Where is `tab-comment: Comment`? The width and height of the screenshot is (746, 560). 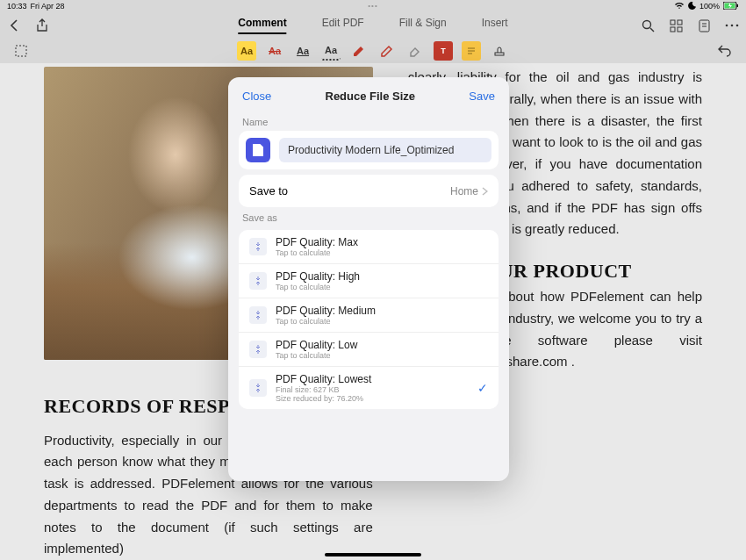 tab-comment: Comment is located at coordinates (262, 25).